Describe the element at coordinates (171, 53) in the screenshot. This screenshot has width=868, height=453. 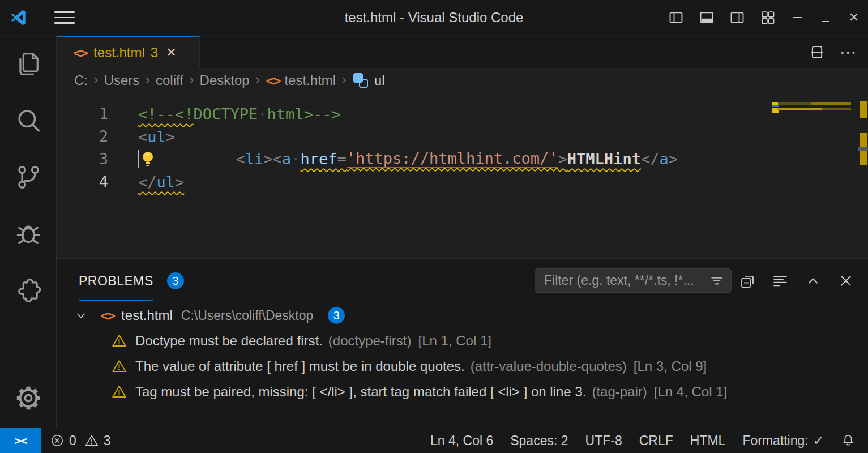
I see `tab-close-icon: ✕` at that location.